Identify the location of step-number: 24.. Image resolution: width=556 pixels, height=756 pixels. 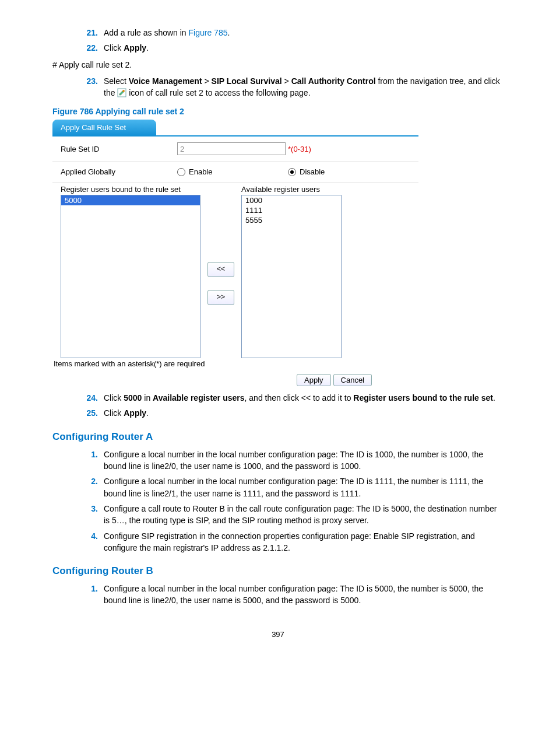
(91, 398).